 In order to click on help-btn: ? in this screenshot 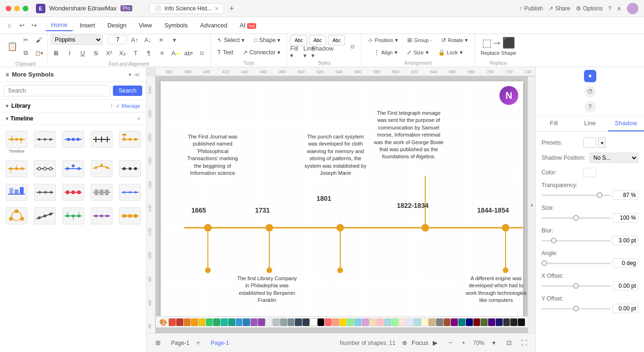, I will do `click(610, 9)`.